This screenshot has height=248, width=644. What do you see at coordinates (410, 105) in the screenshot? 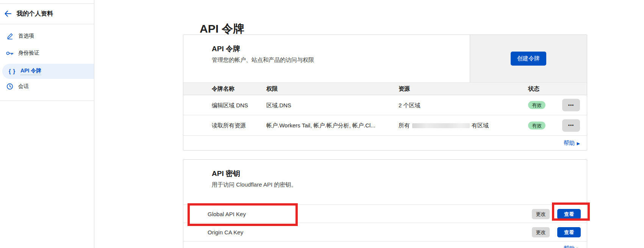
I see `token-resources: 2 个区域` at bounding box center [410, 105].